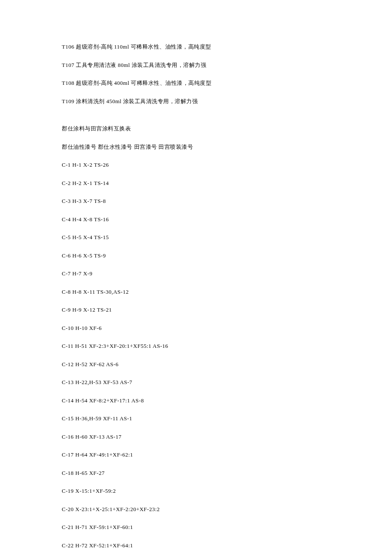 This screenshot has height=555, width=392. What do you see at coordinates (196, 455) in the screenshot?
I see `table-row: C-17 H-64 XF-49:1+XF-62:1` at bounding box center [196, 455].